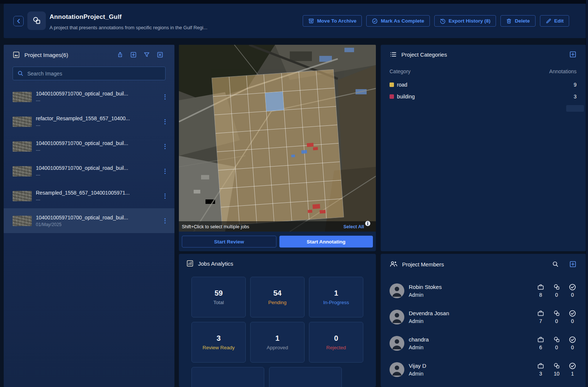 The width and height of the screenshot is (588, 387). Describe the element at coordinates (133, 55) in the screenshot. I see `add-image-button` at that location.